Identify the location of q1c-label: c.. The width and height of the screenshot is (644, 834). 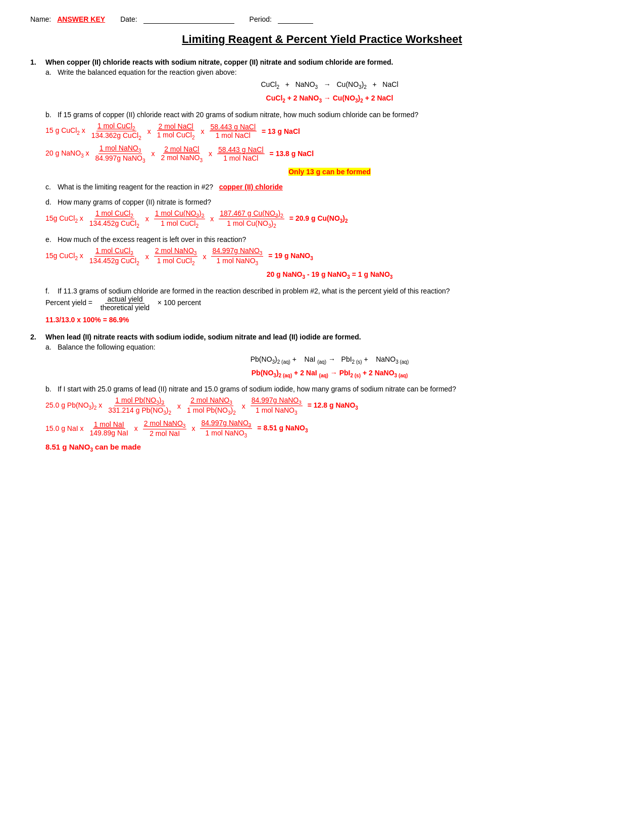
(51, 187).